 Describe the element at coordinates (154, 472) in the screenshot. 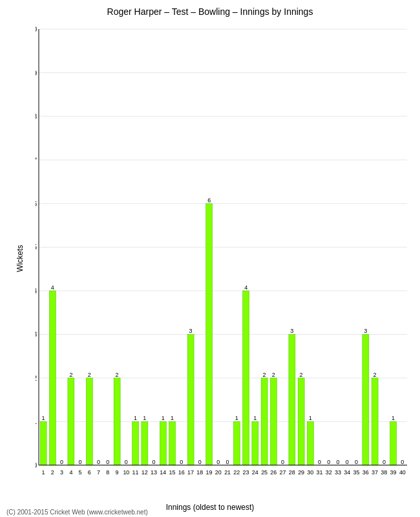

I see `svg-text: 13` at that location.